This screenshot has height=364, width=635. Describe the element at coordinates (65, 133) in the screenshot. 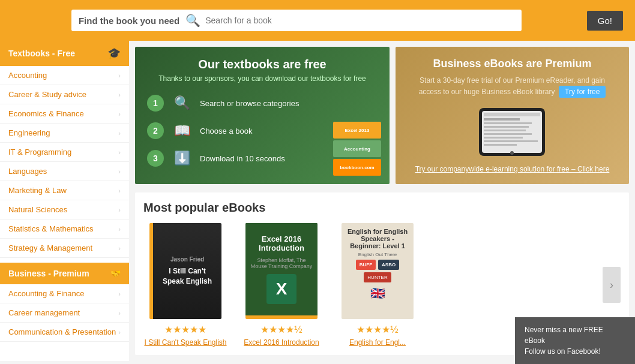

I see `sidebar-item-engineering: Engineering ›` at that location.